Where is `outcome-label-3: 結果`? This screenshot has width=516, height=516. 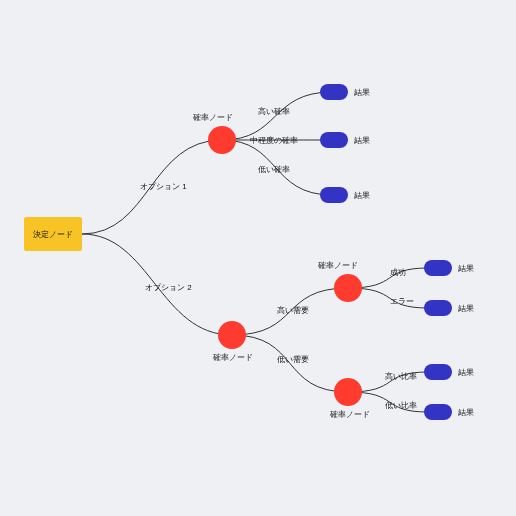
outcome-label-3: 結果 is located at coordinates (362, 196).